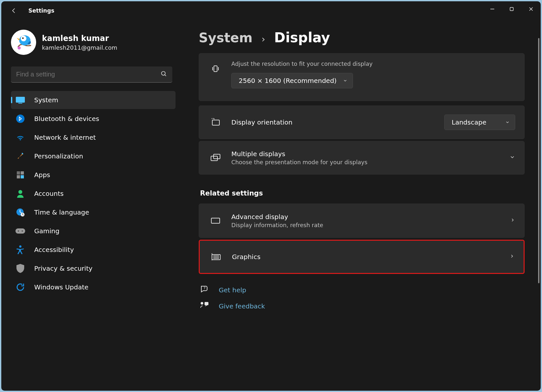 This screenshot has width=542, height=392. Describe the element at coordinates (20, 250) in the screenshot. I see `accessibility-icon` at that location.